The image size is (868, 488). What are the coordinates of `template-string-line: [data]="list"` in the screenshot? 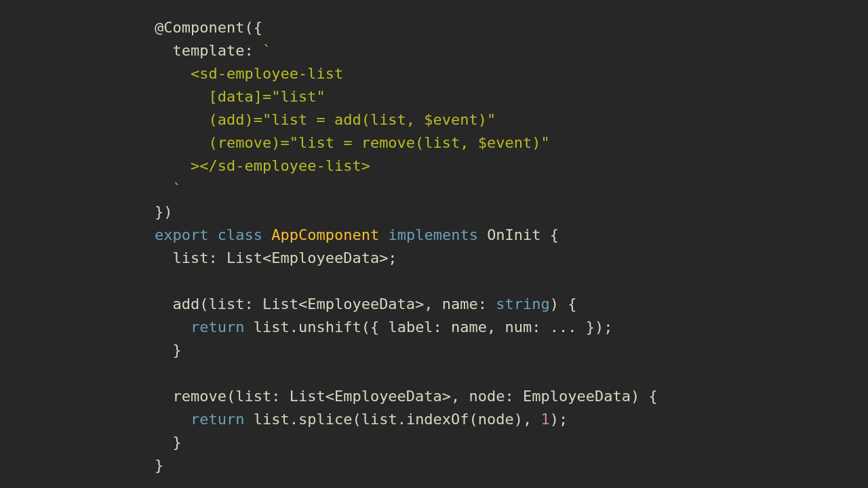 It's located at (240, 96).